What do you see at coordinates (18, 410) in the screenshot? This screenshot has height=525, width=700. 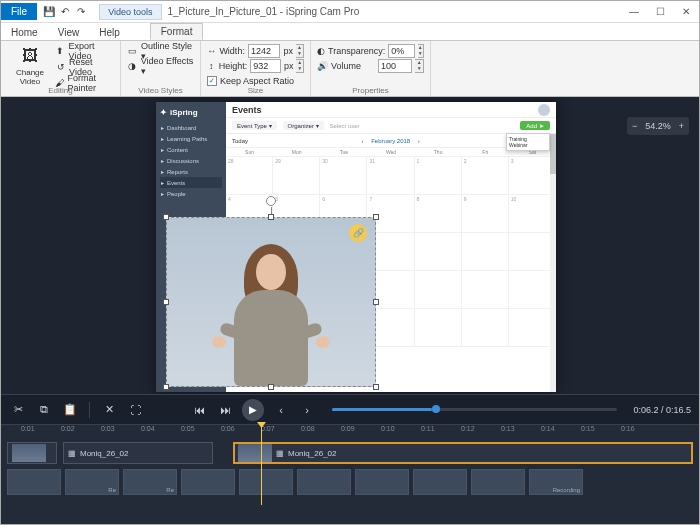 I see `cut-button: ✂` at bounding box center [18, 410].